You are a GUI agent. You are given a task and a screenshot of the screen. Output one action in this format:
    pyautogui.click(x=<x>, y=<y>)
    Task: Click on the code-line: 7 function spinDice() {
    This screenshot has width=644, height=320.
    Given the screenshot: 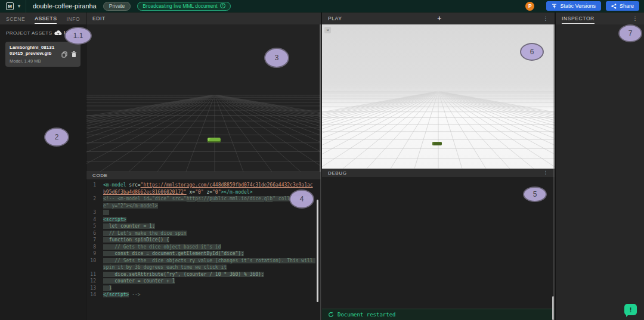 What is the action you would take?
    pyautogui.click(x=204, y=240)
    